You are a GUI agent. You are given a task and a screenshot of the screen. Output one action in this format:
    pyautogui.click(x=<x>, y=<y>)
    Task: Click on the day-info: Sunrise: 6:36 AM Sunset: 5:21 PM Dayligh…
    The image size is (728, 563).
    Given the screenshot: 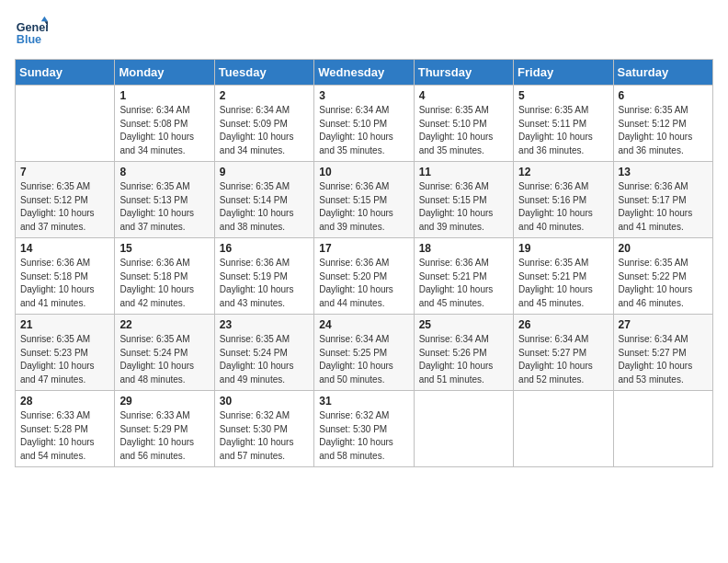 What is the action you would take?
    pyautogui.click(x=463, y=283)
    